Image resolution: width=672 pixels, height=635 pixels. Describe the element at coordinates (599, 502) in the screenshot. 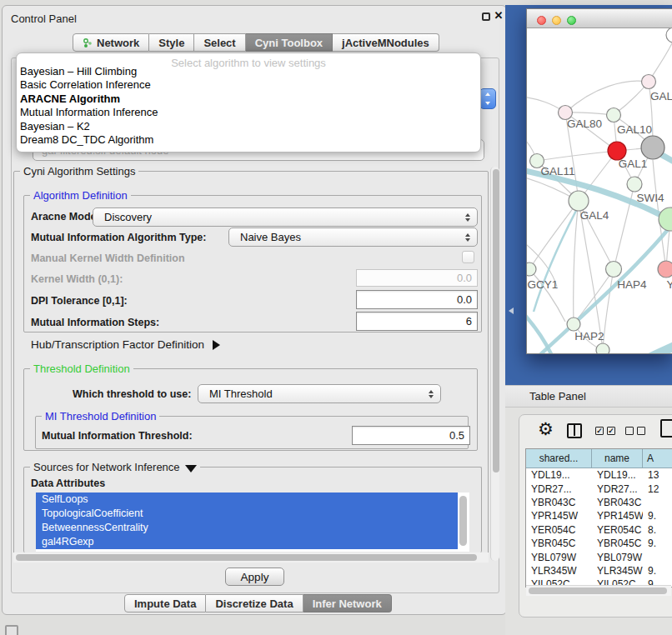

I see `table-row: YBR043CYBR043C` at that location.